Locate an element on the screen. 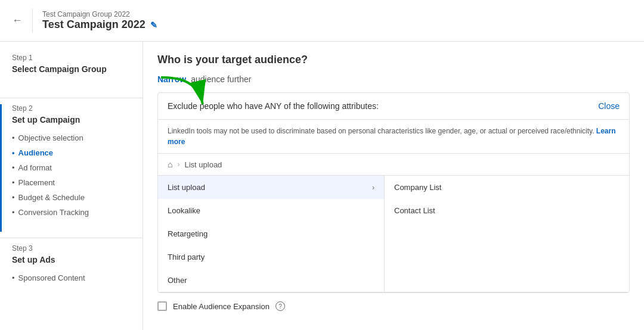 The width and height of the screenshot is (644, 330). menu-right: Company List Contact List is located at coordinates (507, 234).